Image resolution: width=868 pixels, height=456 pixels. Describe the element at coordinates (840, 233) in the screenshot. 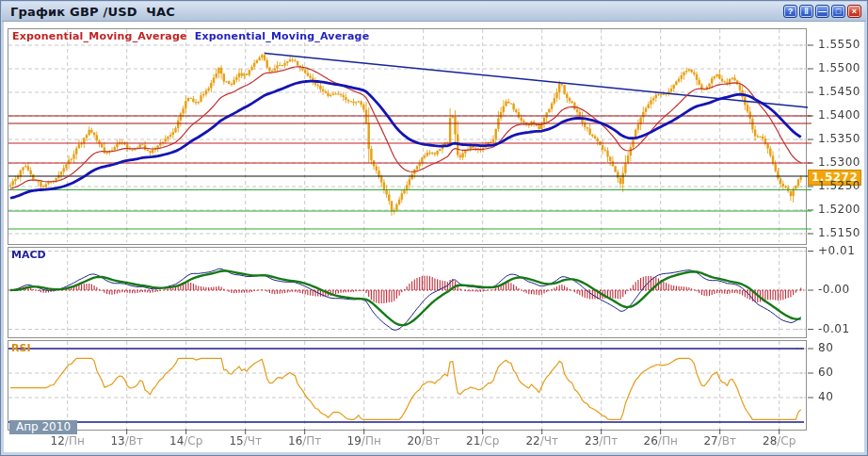

I see `price-axis-label: 1.5150` at that location.